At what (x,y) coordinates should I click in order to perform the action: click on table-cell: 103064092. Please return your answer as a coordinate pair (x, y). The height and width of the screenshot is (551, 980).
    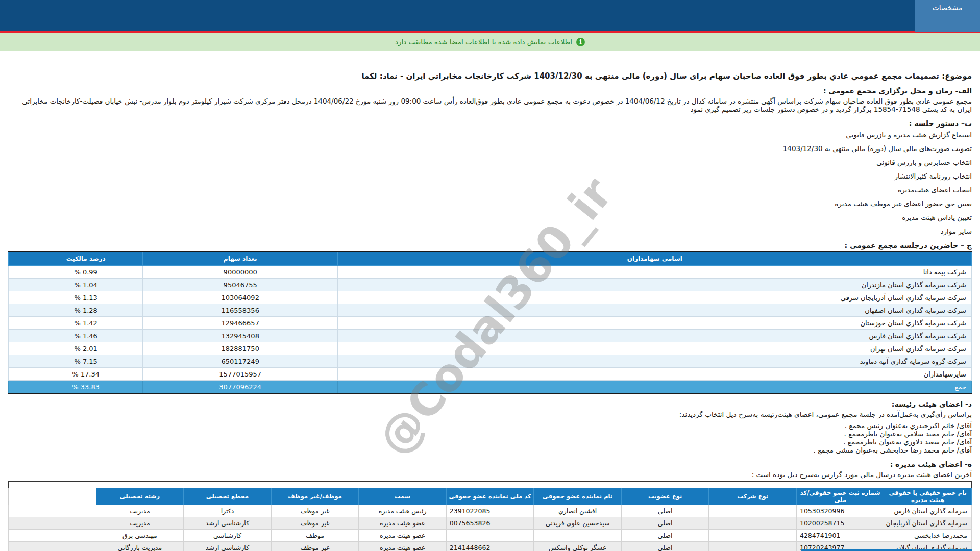
    Looking at the image, I should click on (240, 298).